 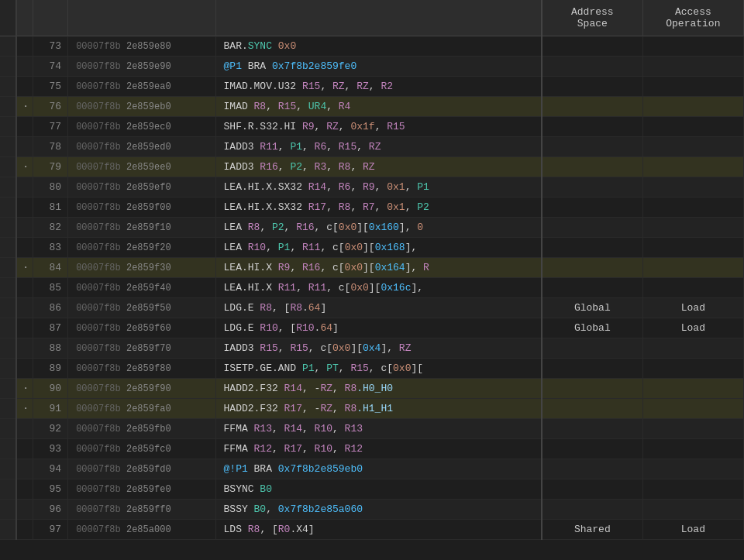 What do you see at coordinates (142, 268) in the screenshot?
I see `row-address: 00007f8b 2e859f30` at bounding box center [142, 268].